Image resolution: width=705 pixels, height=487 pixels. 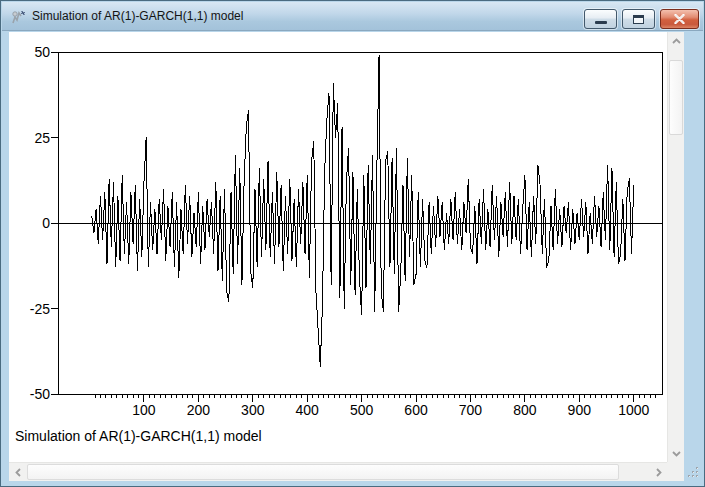 What do you see at coordinates (42, 138) in the screenshot?
I see `y-tick-label: 25` at bounding box center [42, 138].